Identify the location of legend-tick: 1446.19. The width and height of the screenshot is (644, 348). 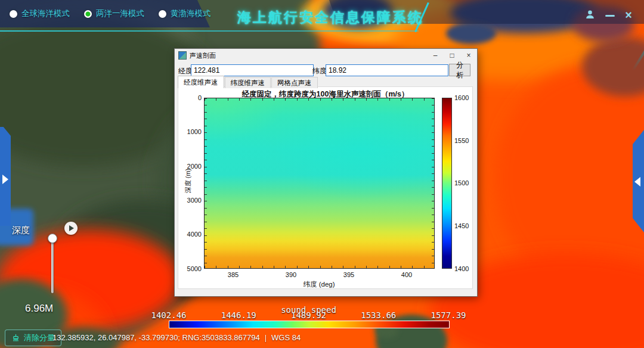
(239, 315).